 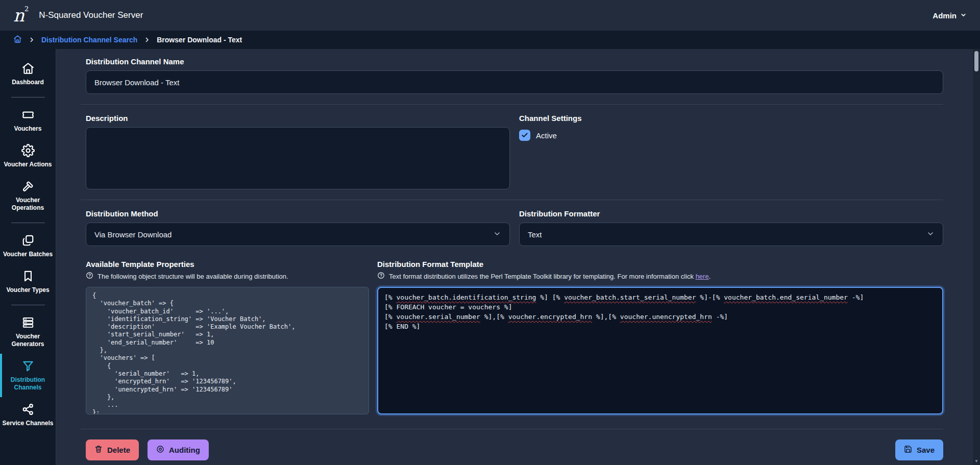 I want to click on auditing-button: Auditing, so click(x=178, y=450).